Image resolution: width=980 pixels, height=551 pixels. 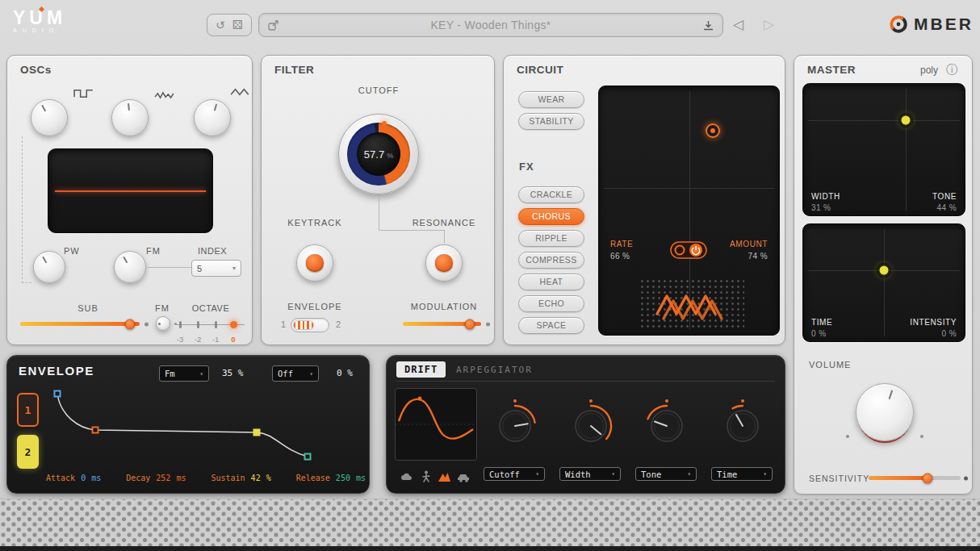 What do you see at coordinates (551, 239) in the screenshot?
I see `fx-button-ripple: RIPPLE` at bounding box center [551, 239].